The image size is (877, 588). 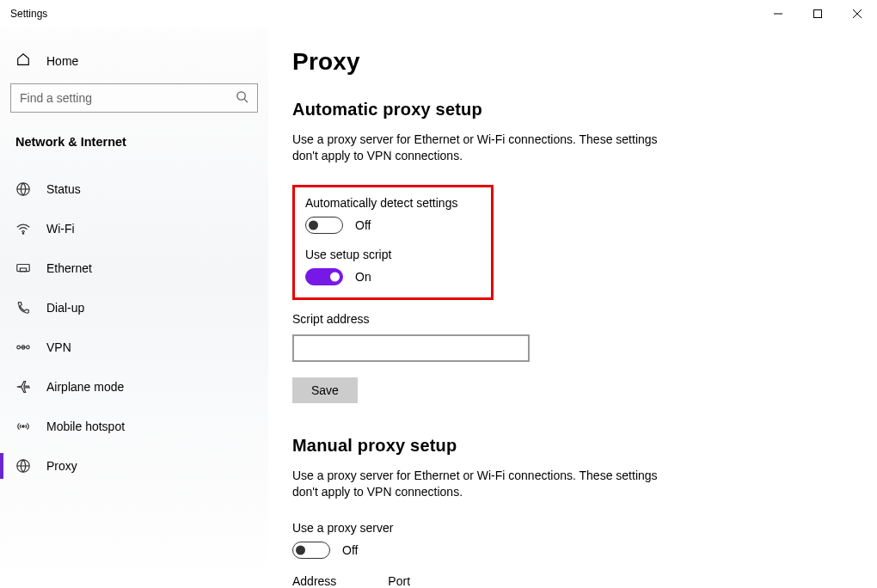 I want to click on sidebar-item-dialup: Dial-up, so click(x=134, y=308).